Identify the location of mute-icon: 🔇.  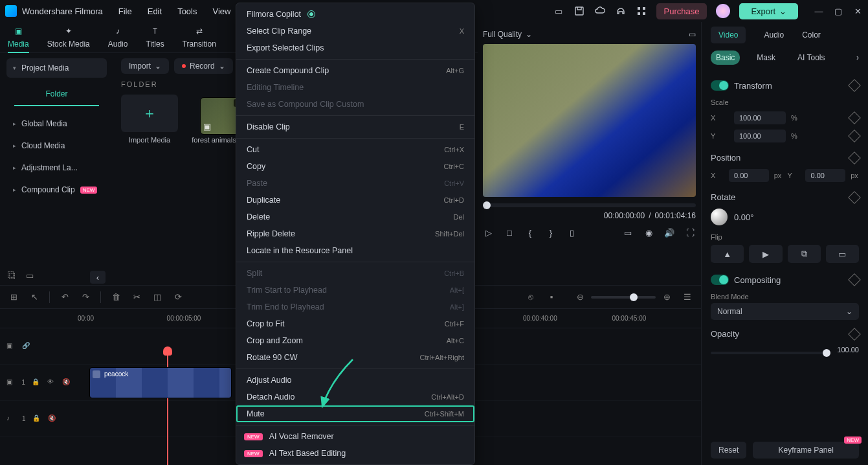
(67, 383).